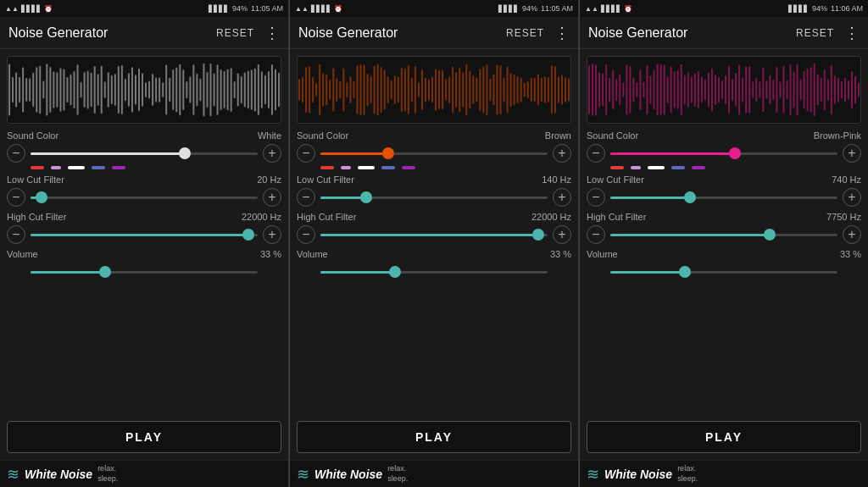 The width and height of the screenshot is (868, 487). What do you see at coordinates (434, 150) in the screenshot?
I see `sound-color-control: Sound Color Brown − +` at bounding box center [434, 150].